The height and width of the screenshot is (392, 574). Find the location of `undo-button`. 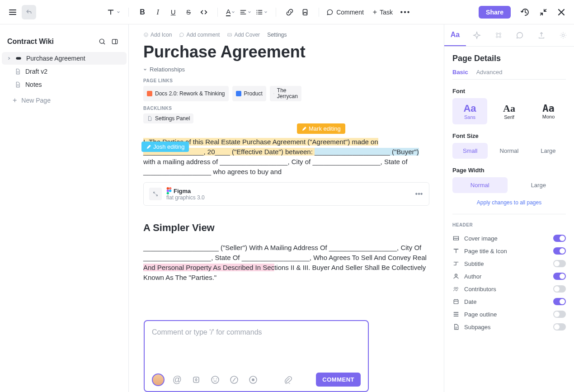

undo-button is located at coordinates (29, 12).